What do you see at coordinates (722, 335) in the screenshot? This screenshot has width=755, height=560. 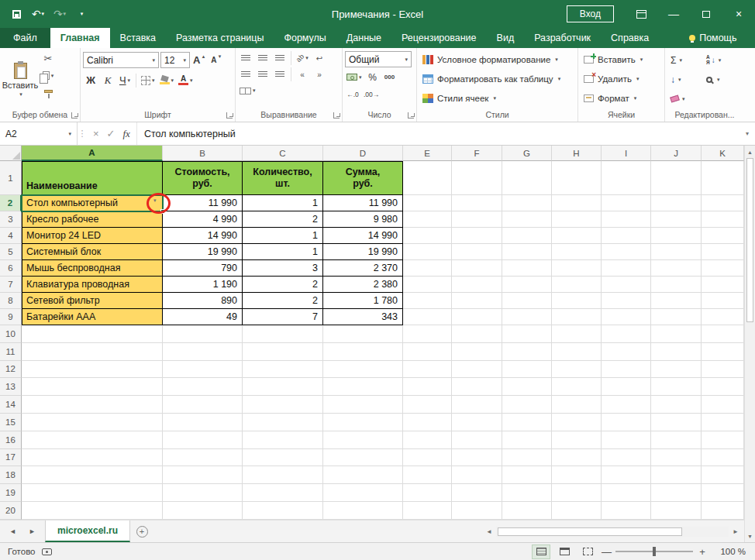 I see `cell-K10` at bounding box center [722, 335].